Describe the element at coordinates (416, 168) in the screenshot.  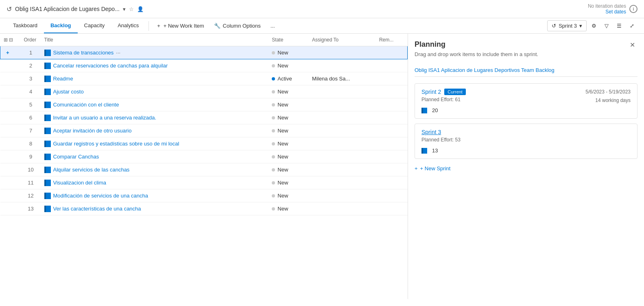
I see `new-sprint-plus-icon: +` at that location.